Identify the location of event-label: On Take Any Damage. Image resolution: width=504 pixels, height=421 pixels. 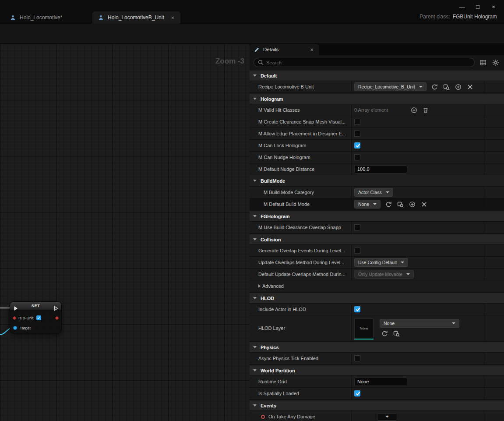
(292, 417).